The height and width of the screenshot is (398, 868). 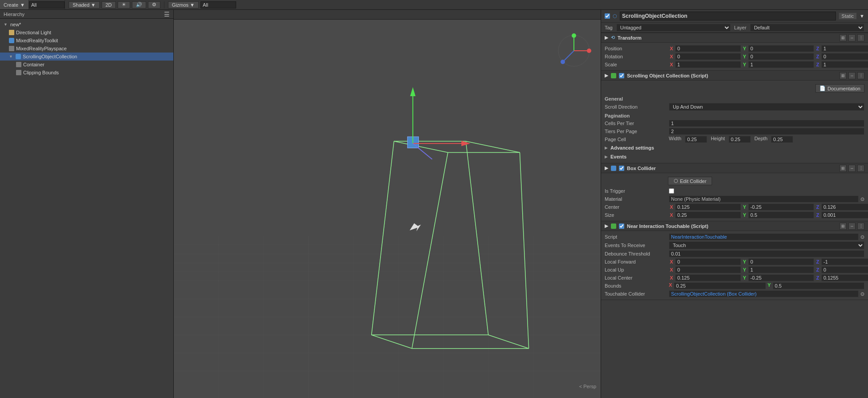 What do you see at coordinates (671, 191) in the screenshot?
I see `is-trigger-checkbox` at bounding box center [671, 191].